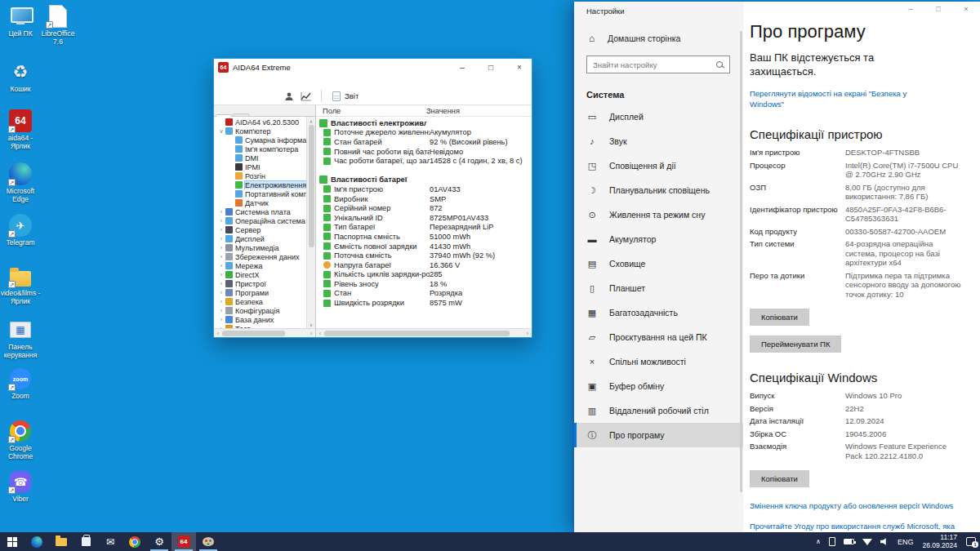 The width and height of the screenshot is (980, 551). I want to click on tree-vertical-scrollbar: ∧ ∨, so click(310, 222).